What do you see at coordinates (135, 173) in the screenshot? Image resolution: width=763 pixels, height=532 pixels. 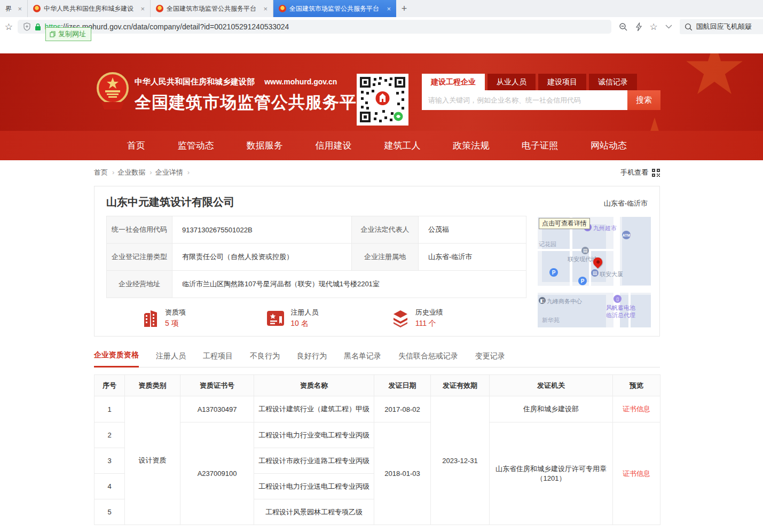 I see `breadcrumb-enterprise-data: 企业数据` at bounding box center [135, 173].